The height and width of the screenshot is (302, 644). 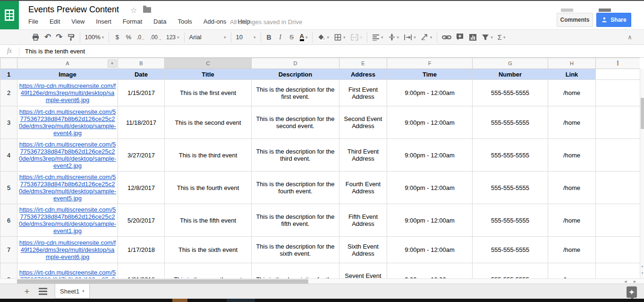 What do you see at coordinates (642, 113) in the screenshot?
I see `vertical-scrollbar-thumb` at bounding box center [642, 113].